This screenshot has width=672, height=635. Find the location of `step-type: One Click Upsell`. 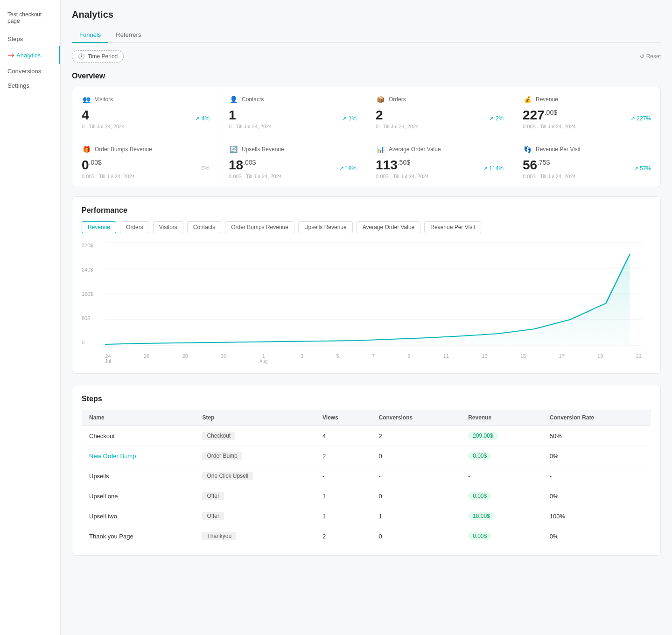

step-type: One Click Upsell is located at coordinates (255, 476).